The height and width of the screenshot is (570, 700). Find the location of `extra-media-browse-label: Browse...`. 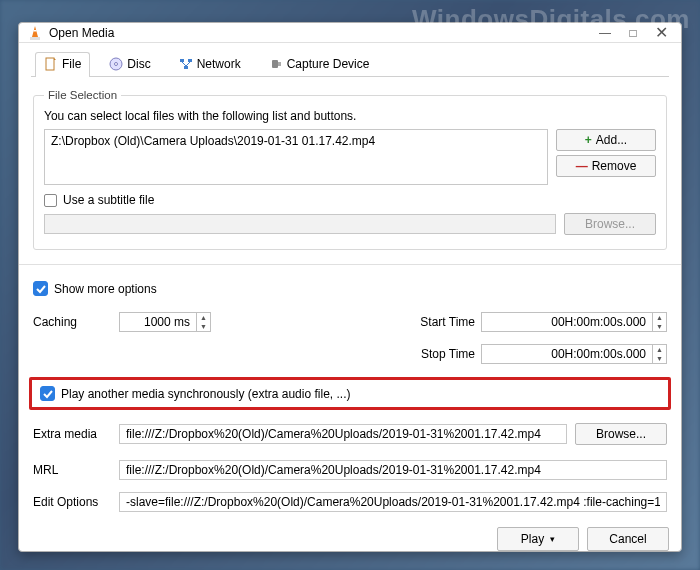

extra-media-browse-label: Browse... is located at coordinates (621, 434).